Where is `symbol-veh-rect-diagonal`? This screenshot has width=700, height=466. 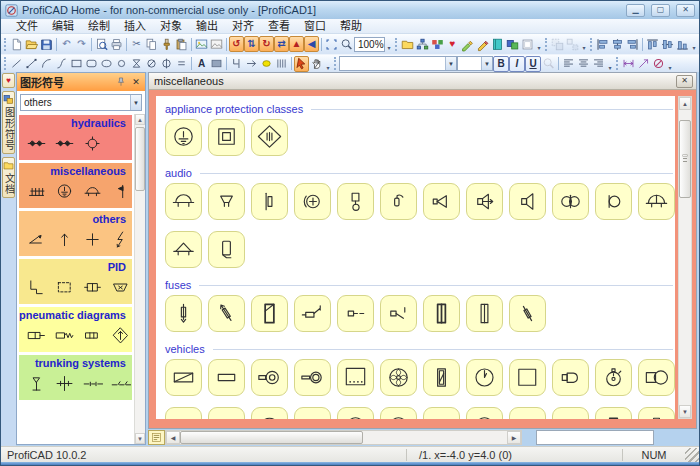 symbol-veh-rect-diagonal is located at coordinates (184, 378).